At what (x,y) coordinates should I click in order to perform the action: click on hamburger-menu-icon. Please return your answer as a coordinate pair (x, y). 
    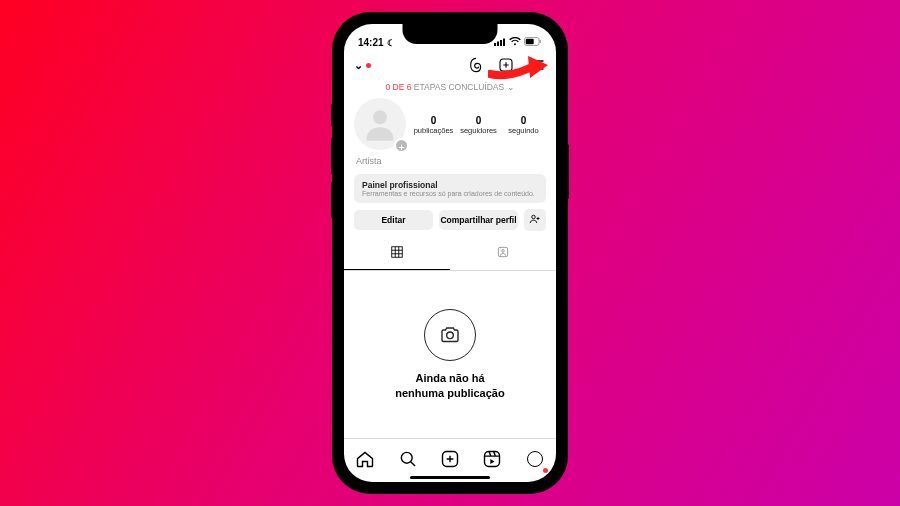
    Looking at the image, I should click on (537, 65).